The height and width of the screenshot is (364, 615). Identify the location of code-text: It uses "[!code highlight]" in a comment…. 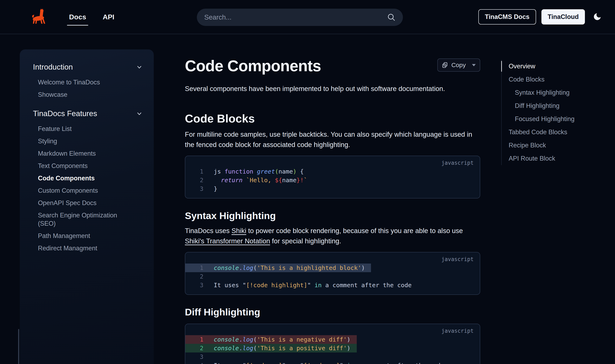
(307, 285).